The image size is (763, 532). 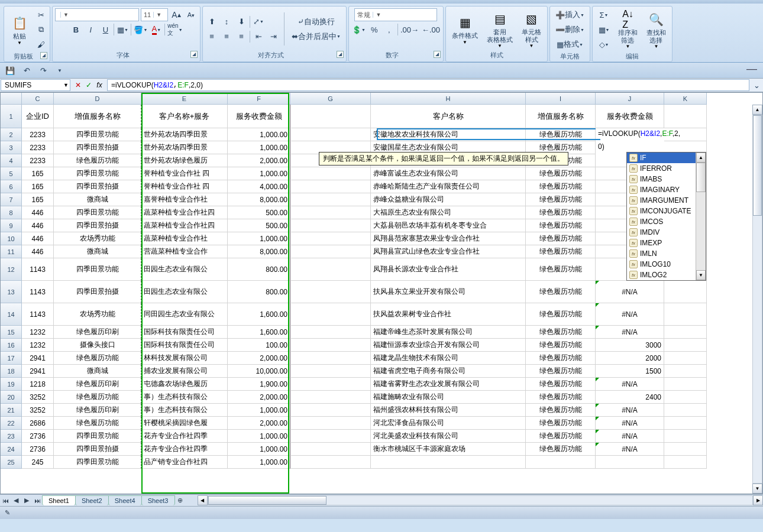 I want to click on cell-K16, so click(x=686, y=345).